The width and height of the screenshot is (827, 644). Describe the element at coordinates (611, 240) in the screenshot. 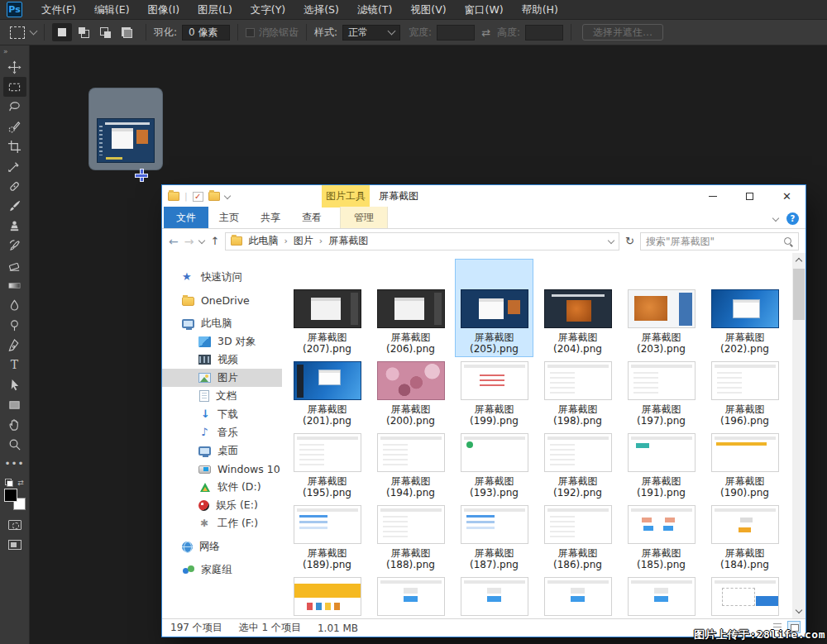

I see `address-dropdown-chevron-icon` at that location.